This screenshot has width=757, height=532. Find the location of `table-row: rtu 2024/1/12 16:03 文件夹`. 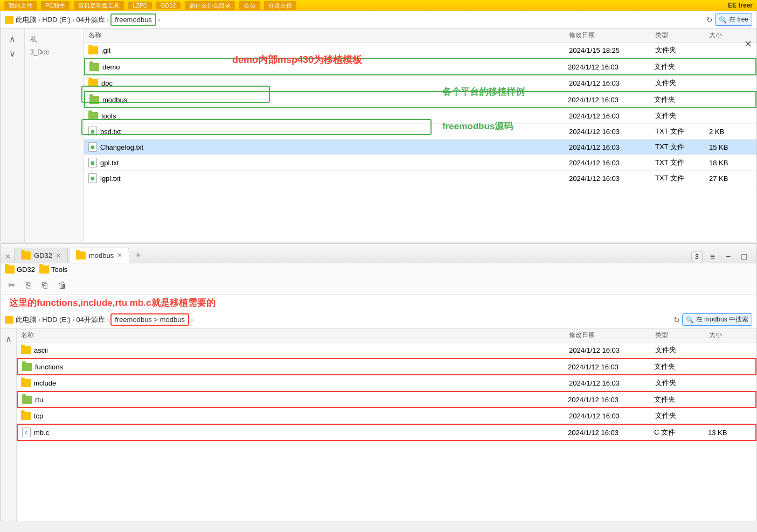

table-row: rtu 2024/1/12 16:03 文件夹 is located at coordinates (387, 400).